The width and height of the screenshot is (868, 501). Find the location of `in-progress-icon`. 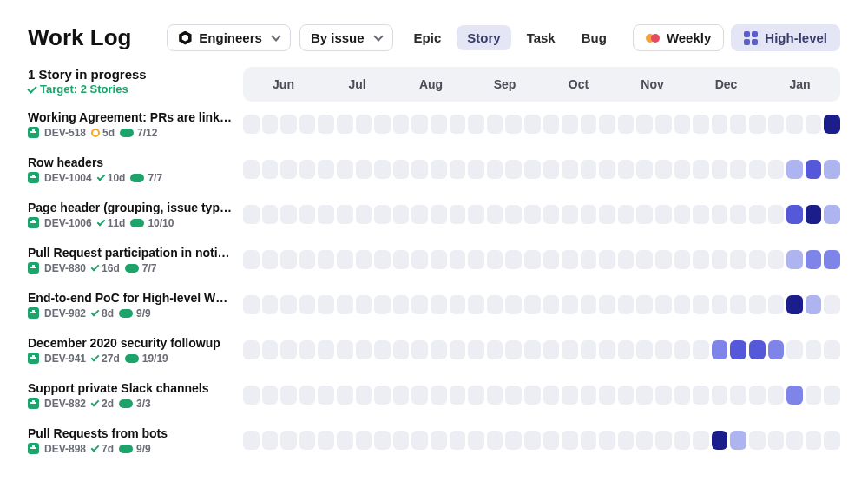

in-progress-icon is located at coordinates (95, 133).